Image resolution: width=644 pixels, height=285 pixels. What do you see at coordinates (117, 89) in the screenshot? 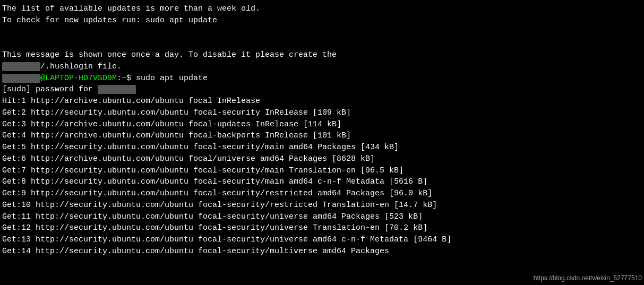
I see `blurred-username` at bounding box center [117, 89].